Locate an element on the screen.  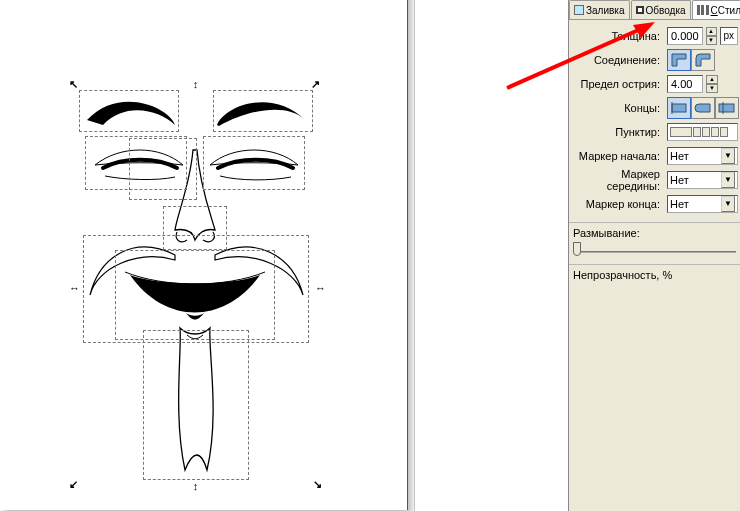
join-miter-button is located at coordinates (679, 60).